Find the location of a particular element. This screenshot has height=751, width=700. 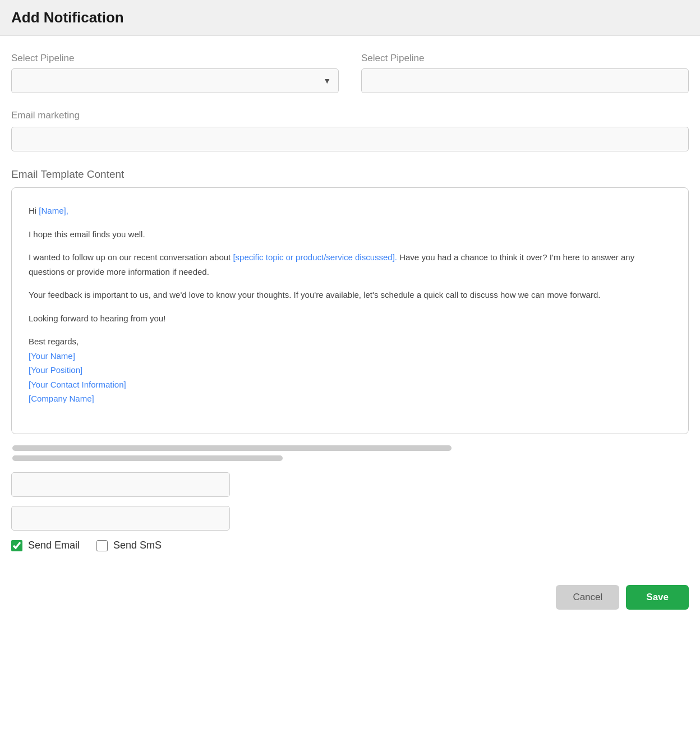

checkbox-row: Send Email Send SmS is located at coordinates (350, 545).